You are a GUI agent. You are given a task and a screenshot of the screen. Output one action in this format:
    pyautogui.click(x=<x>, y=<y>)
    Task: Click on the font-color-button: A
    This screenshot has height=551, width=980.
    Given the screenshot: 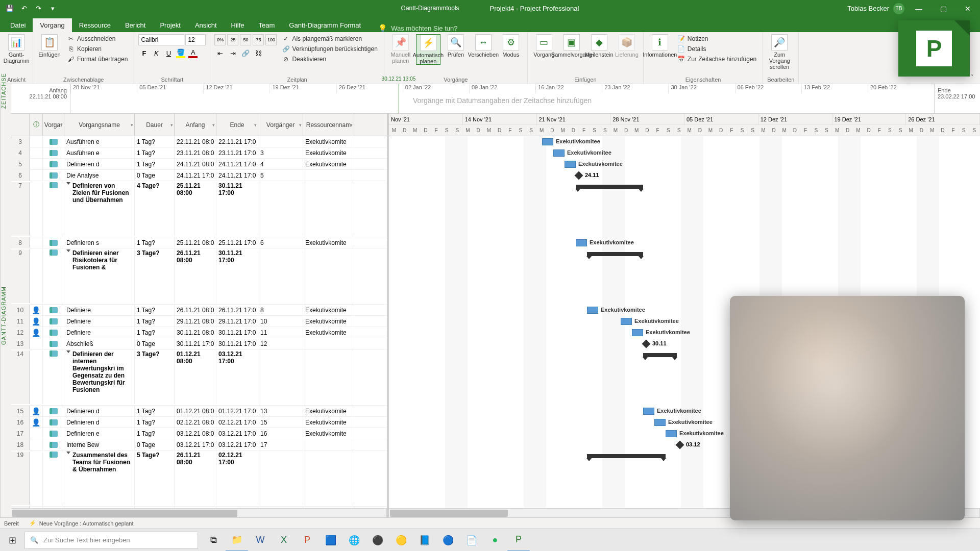 What is the action you would take?
    pyautogui.click(x=193, y=53)
    